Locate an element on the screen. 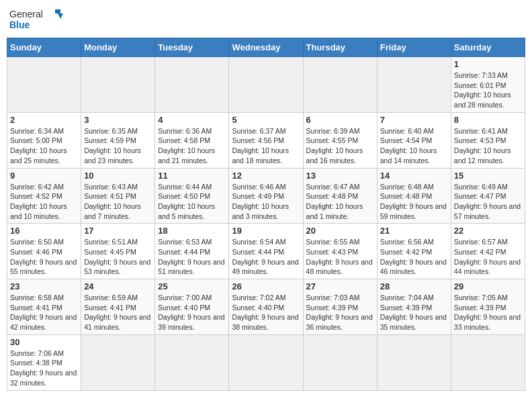  day-number: 6 is located at coordinates (340, 120).